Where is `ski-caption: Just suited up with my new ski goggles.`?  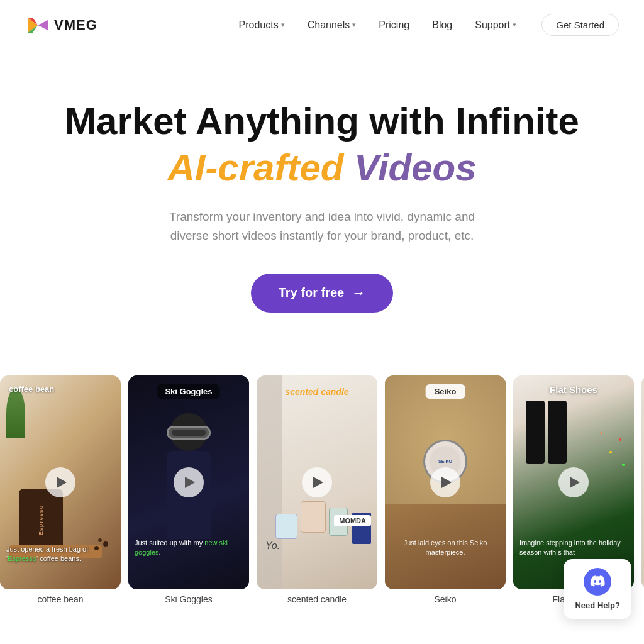 ski-caption: Just suited up with my new ski goggles. is located at coordinates (189, 548).